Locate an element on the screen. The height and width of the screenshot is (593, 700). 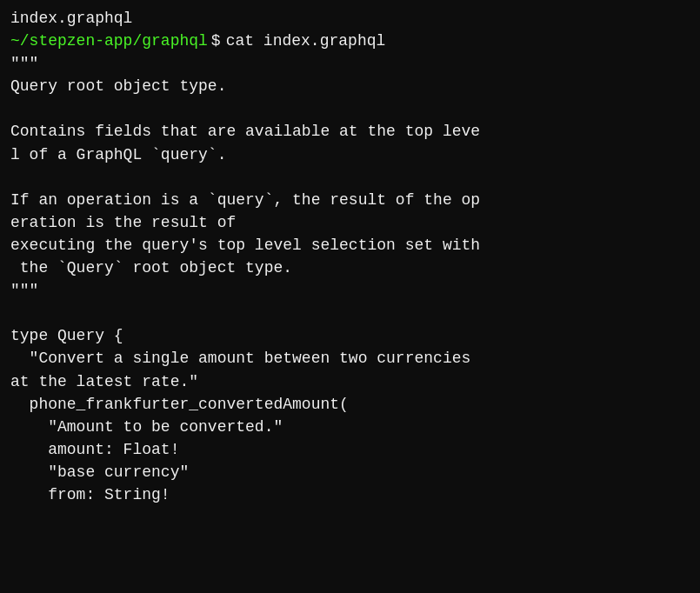
terminal-line: Query root object type. is located at coordinates (350, 86).